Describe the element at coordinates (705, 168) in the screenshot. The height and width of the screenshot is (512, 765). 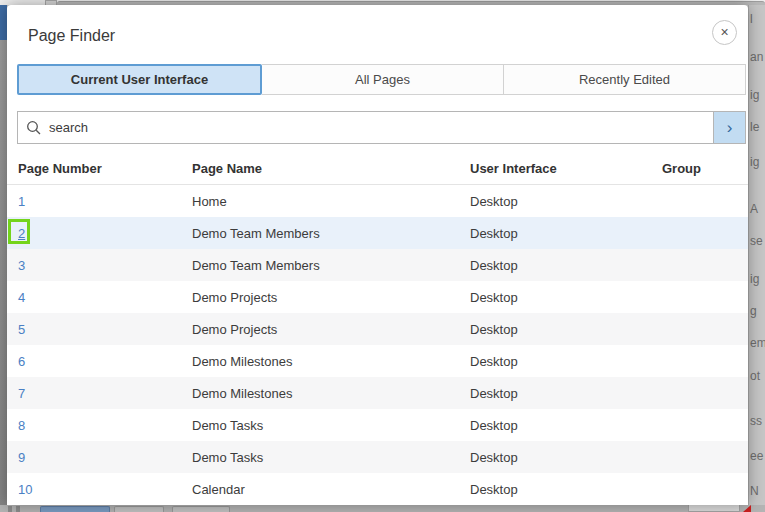
I see `column-header-group: Group` at that location.